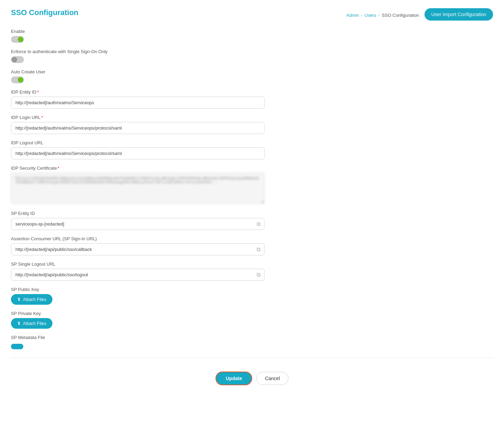 The width and height of the screenshot is (504, 437). Describe the element at coordinates (234, 378) in the screenshot. I see `update-button: Update` at that location.